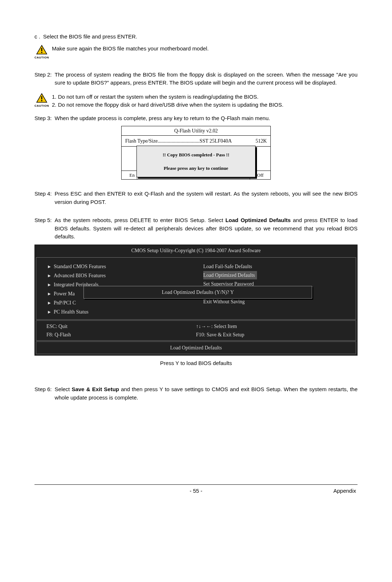 The width and height of the screenshot is (392, 582). What do you see at coordinates (196, 37) in the screenshot?
I see `step-c: c . Select the BIOS file and press ENTER…` at bounding box center [196, 37].